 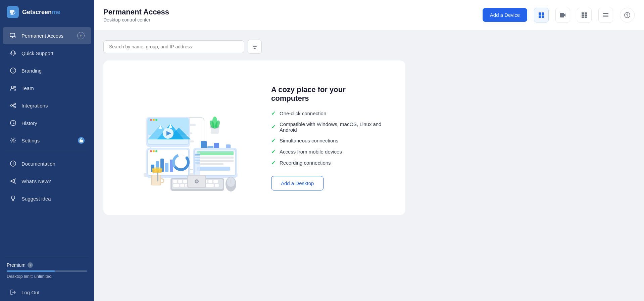 I want to click on search-input, so click(x=174, y=47).